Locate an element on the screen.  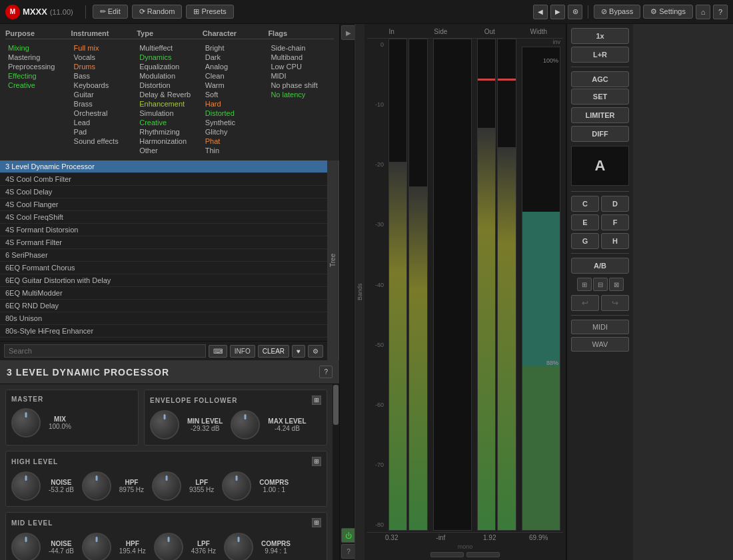
comprs-knob-mid is located at coordinates (239, 546).